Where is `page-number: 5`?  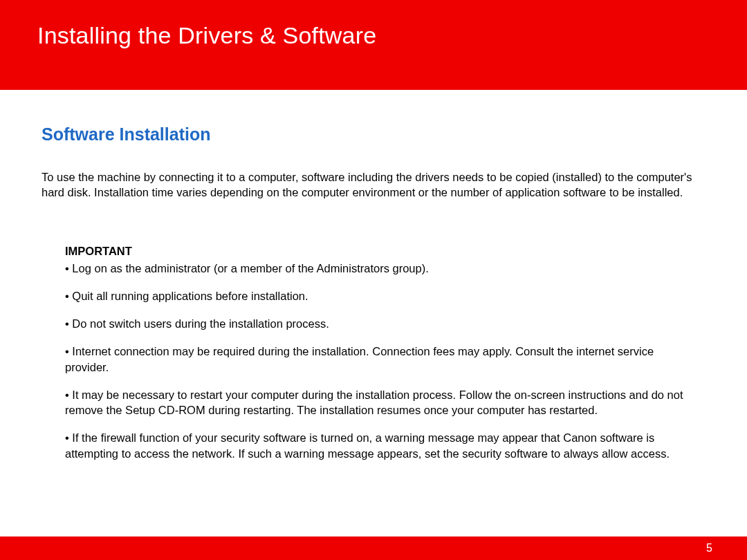
page-number: 5 is located at coordinates (710, 548).